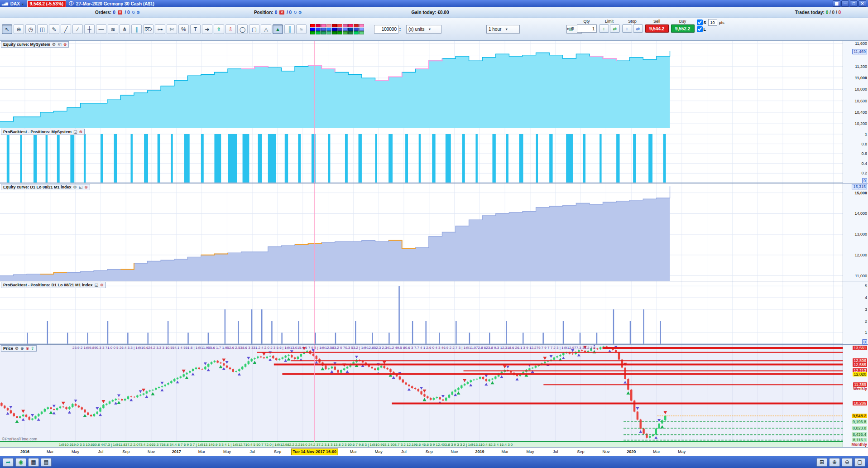  I want to click on line-chart-button: ≈, so click(302, 29).